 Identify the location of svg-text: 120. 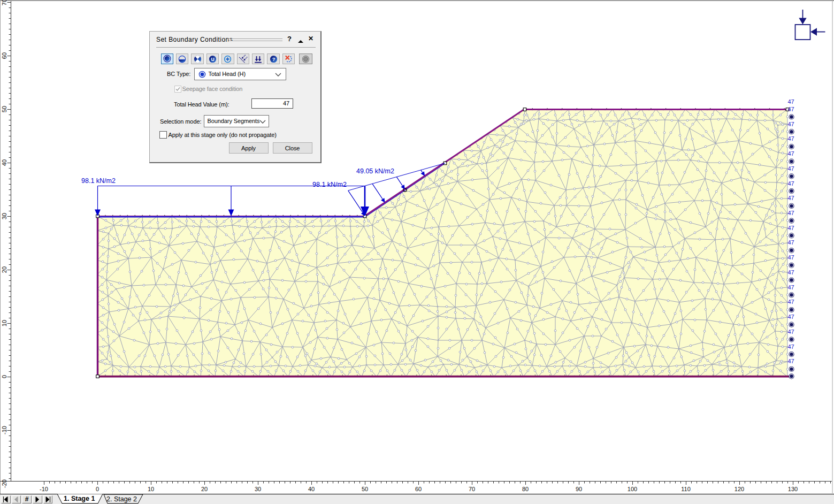
(739, 489).